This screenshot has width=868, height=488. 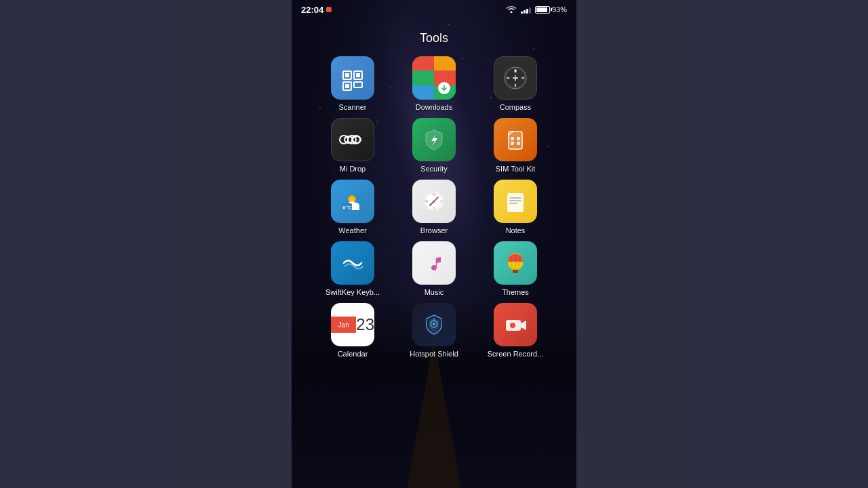 I want to click on notification-dot, so click(x=329, y=9).